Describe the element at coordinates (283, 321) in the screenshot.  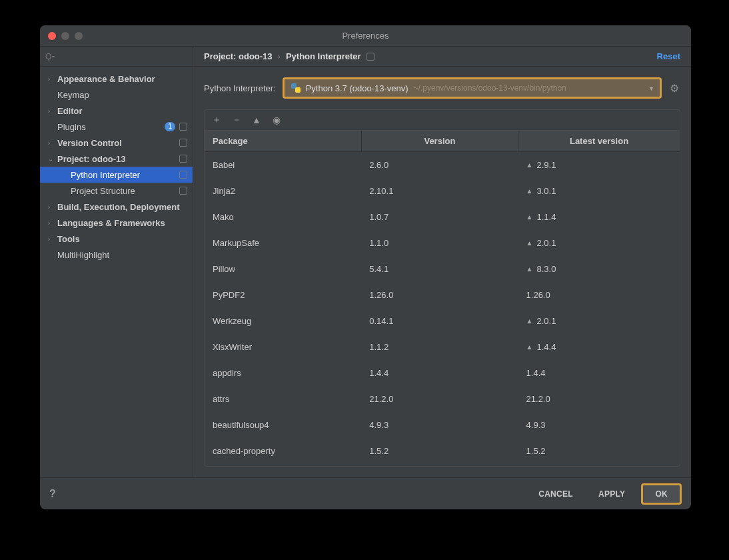
I see `package-name: Werkzeug` at that location.